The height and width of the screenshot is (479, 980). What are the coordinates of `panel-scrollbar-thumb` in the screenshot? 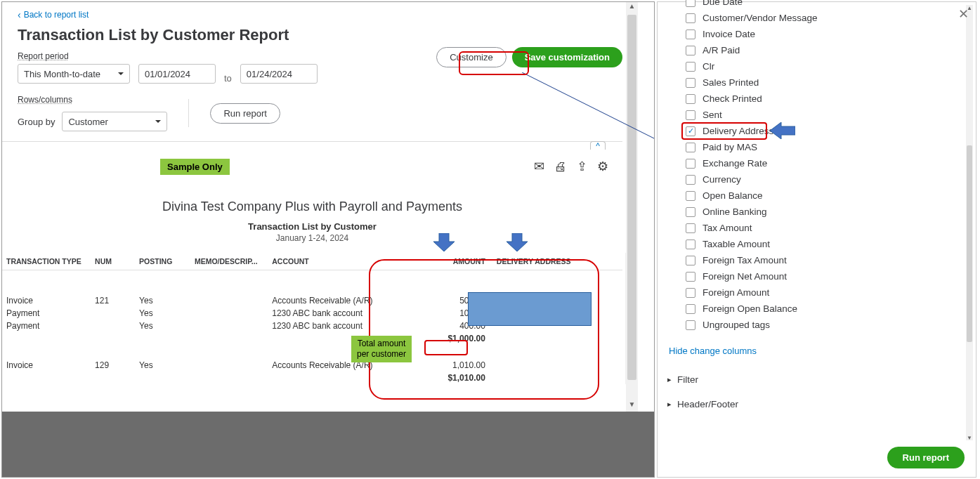 It's located at (969, 244).